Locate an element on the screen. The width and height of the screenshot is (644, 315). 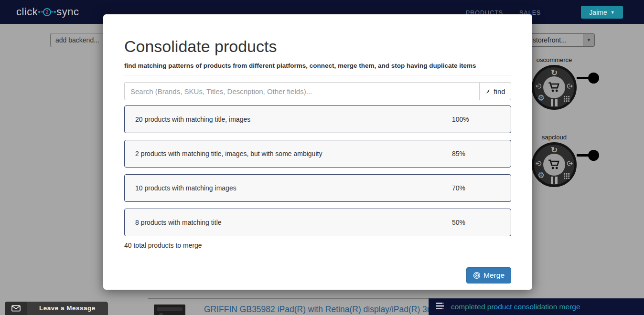
match-group-label: 10 products with matching images is located at coordinates (186, 188).